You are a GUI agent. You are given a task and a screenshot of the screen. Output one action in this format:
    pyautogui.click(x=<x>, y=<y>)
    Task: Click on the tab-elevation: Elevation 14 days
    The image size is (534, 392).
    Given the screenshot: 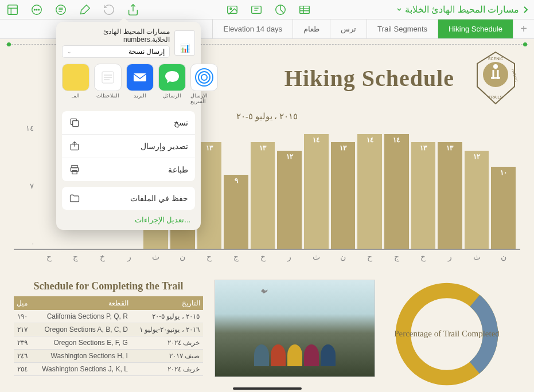 What is the action you would take?
    pyautogui.click(x=252, y=29)
    